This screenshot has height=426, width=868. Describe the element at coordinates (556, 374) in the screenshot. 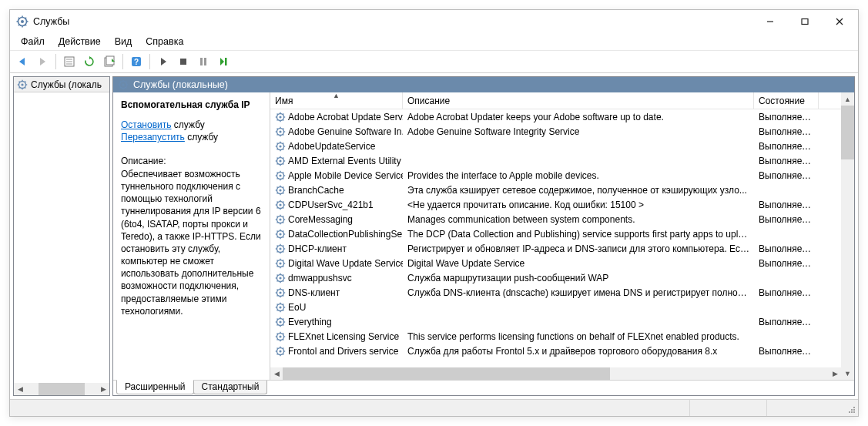

I see `list-hscrollbar: ◀▶` at that location.